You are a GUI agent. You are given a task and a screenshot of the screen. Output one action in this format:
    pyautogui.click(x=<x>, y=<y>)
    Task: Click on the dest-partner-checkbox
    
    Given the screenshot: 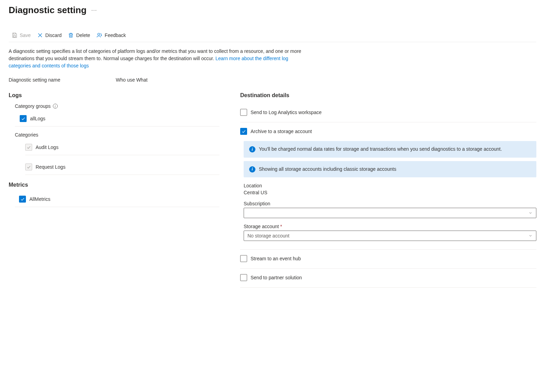 What is the action you would take?
    pyautogui.click(x=244, y=278)
    